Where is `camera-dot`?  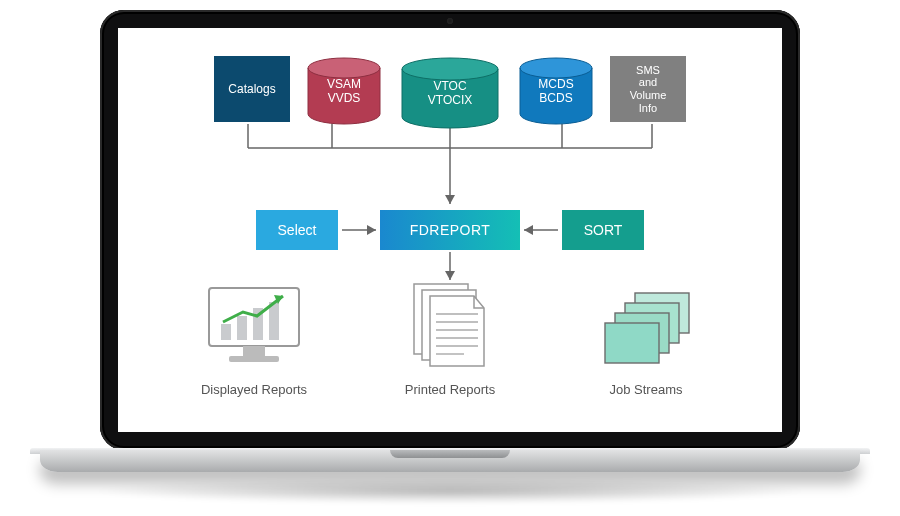 camera-dot is located at coordinates (450, 21).